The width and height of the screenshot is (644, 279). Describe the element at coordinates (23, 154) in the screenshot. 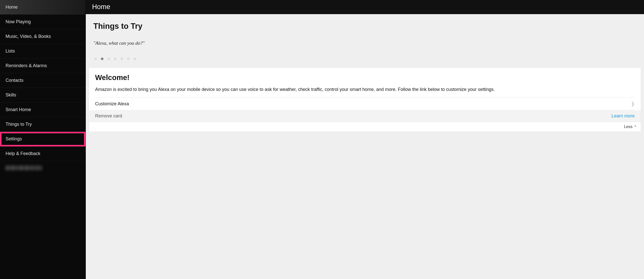

I see `sidebar-item-label: Help & Feedback` at that location.